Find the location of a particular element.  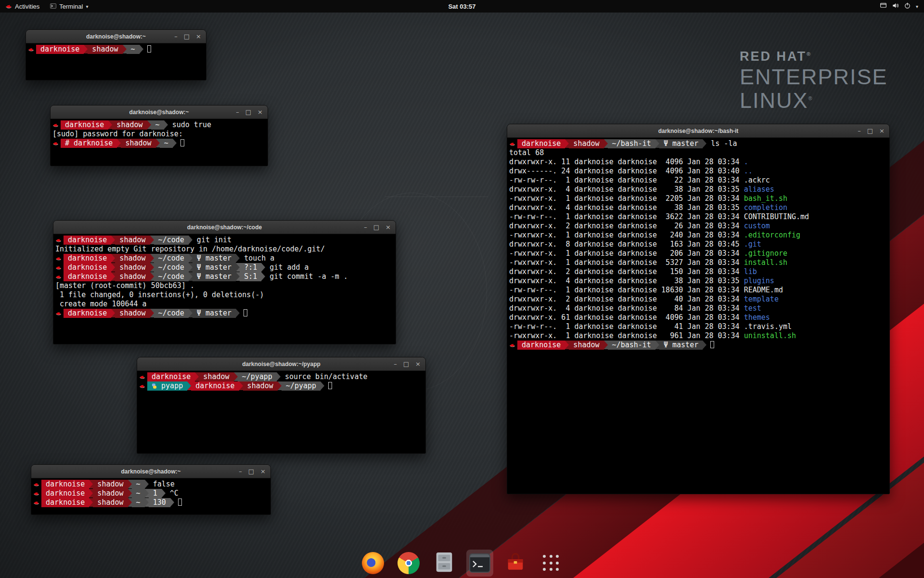

activities-button: Activities is located at coordinates (22, 6).